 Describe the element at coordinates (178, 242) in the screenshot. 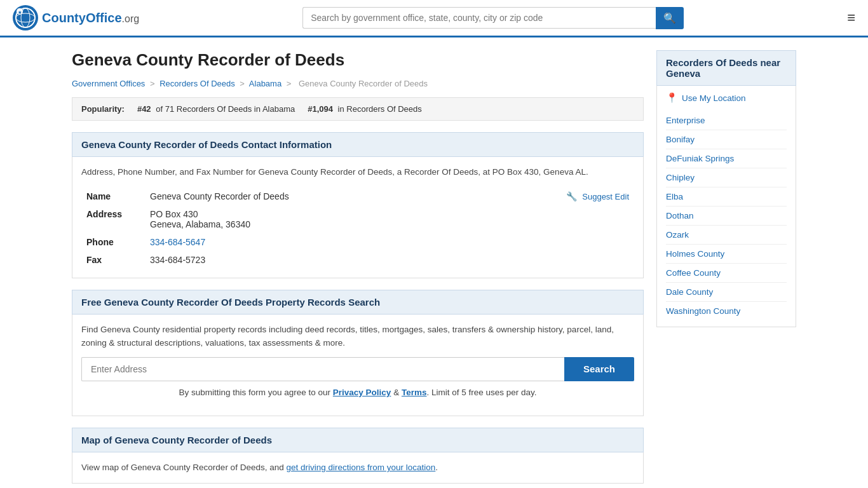

I see `phone-link: 334-684-5647` at that location.